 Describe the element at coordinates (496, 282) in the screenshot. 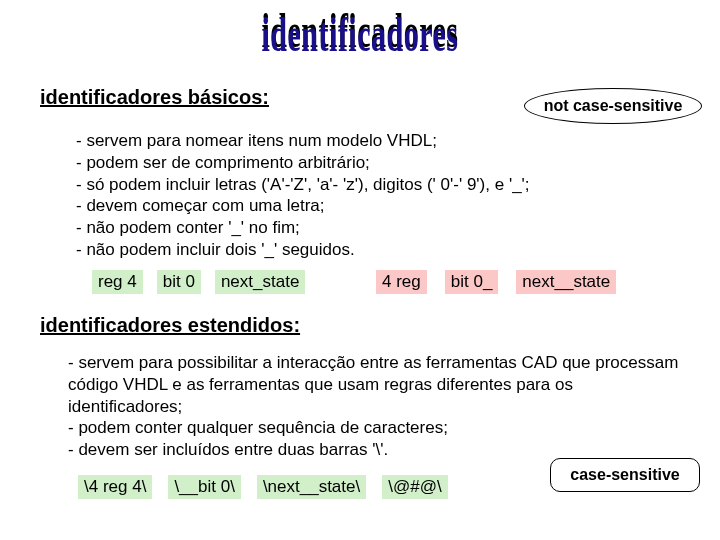

I see `invalid-identifiers-row: 4 reg bit 0_ next__state` at that location.